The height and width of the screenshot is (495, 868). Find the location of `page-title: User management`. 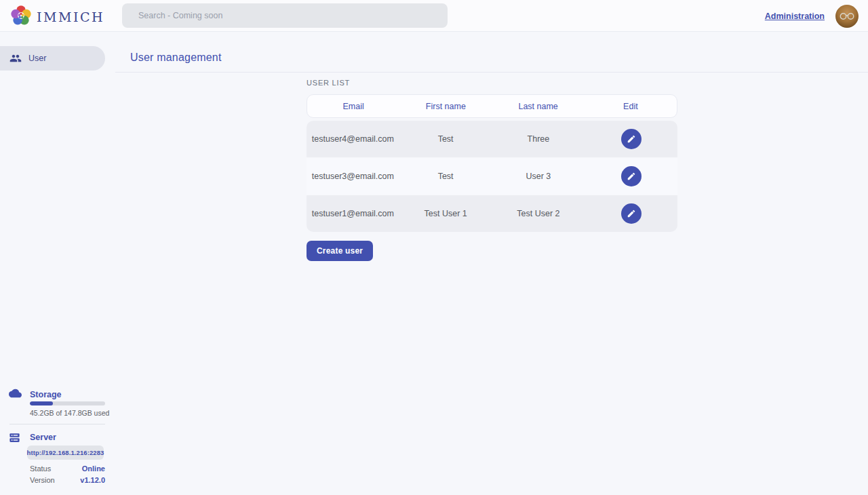

page-title: User management is located at coordinates (176, 58).